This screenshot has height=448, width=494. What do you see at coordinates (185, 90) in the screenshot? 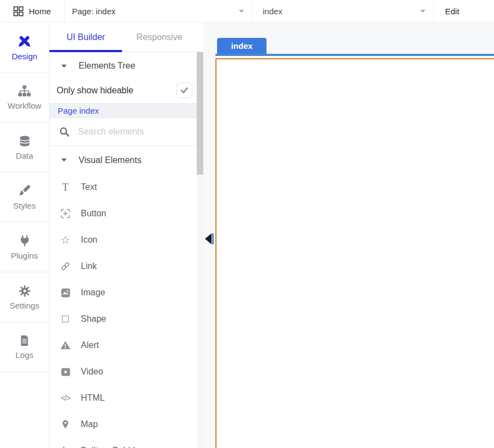
I see `only-show-hideable-checkbox` at bounding box center [185, 90].